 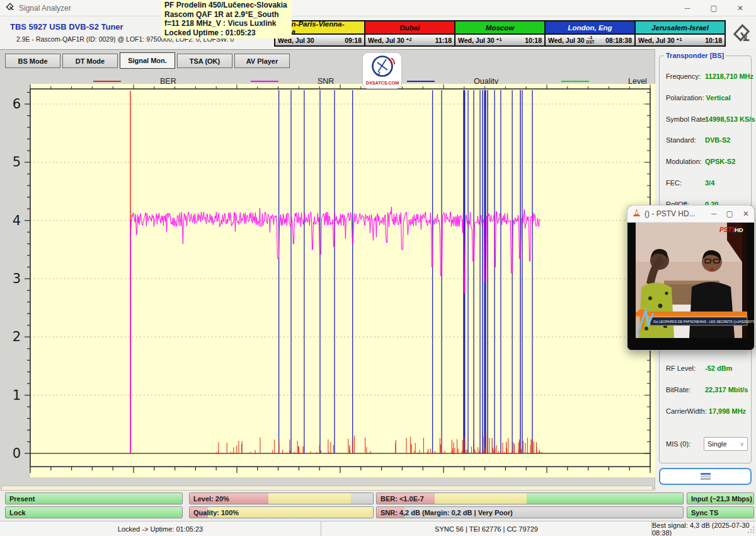 What do you see at coordinates (707, 119) in the screenshot?
I see `field-symbol-rate: Symbol Rate:14998,513 KS/s` at bounding box center [707, 119].